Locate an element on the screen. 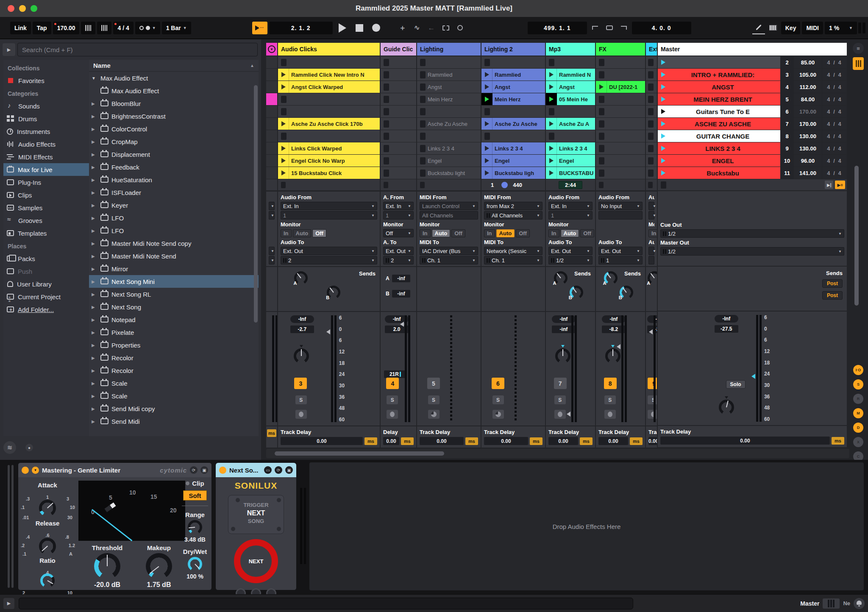  dry-wet-knob is located at coordinates (195, 564).